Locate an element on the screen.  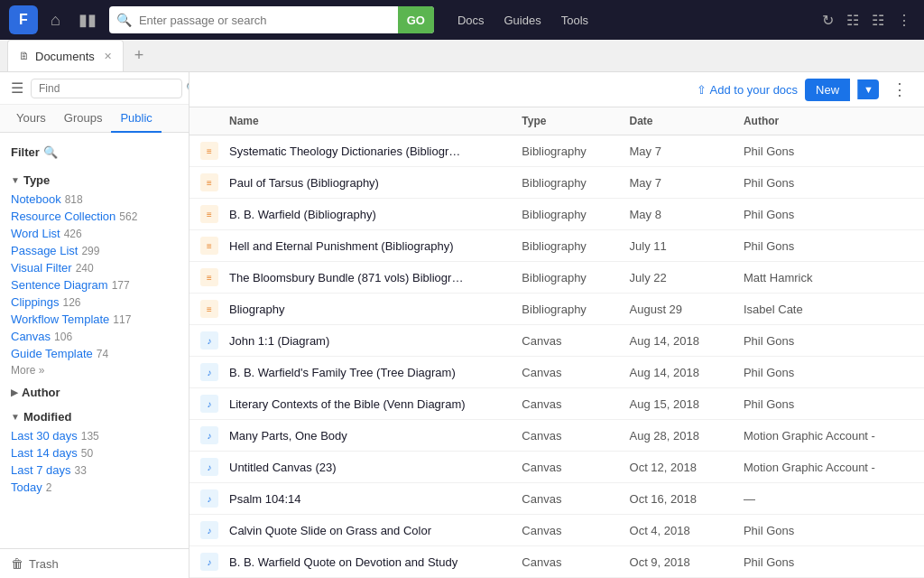
sidebar-item-last30: Last 30 days 135 is located at coordinates (94, 435).